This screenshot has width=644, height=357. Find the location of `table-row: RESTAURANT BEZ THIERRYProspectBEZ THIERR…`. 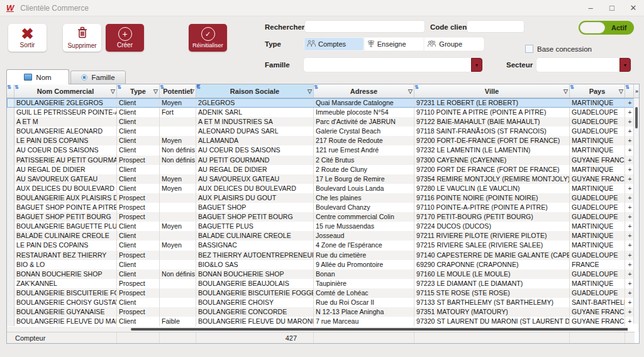

table-row: RESTAURANT BEZ THIERRYProspectBEZ THIERR… is located at coordinates (321, 256).